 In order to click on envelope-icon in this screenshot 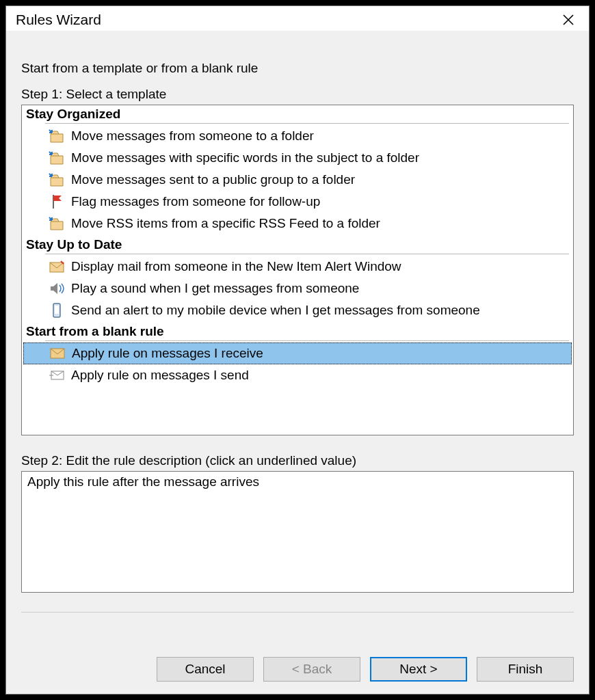, I will do `click(57, 353)`.